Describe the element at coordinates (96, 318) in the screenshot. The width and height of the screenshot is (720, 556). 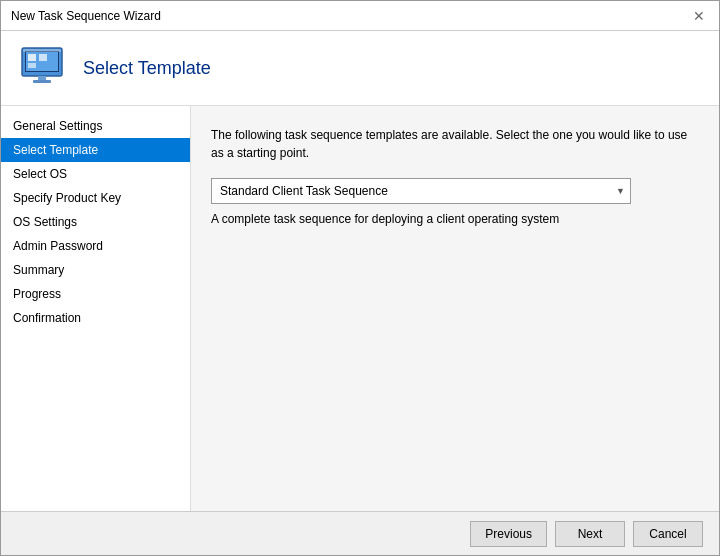
I see `sidebar-item-confirmation: Confirmation` at that location.